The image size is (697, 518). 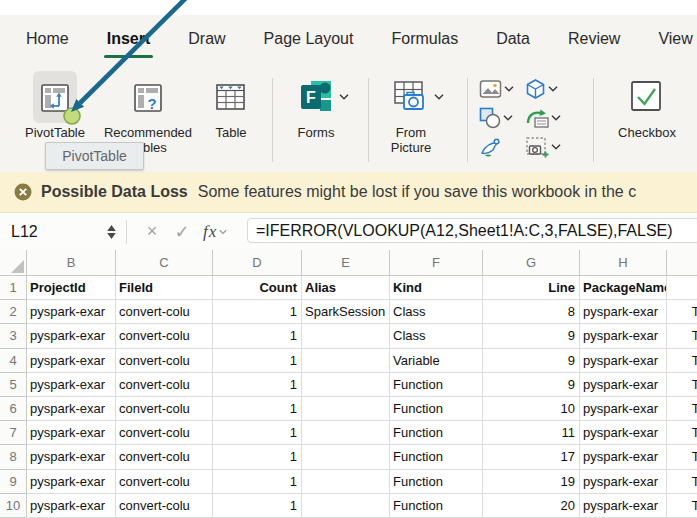 What do you see at coordinates (624, 457) in the screenshot?
I see `cell-H8: pyspark-exar` at bounding box center [624, 457].